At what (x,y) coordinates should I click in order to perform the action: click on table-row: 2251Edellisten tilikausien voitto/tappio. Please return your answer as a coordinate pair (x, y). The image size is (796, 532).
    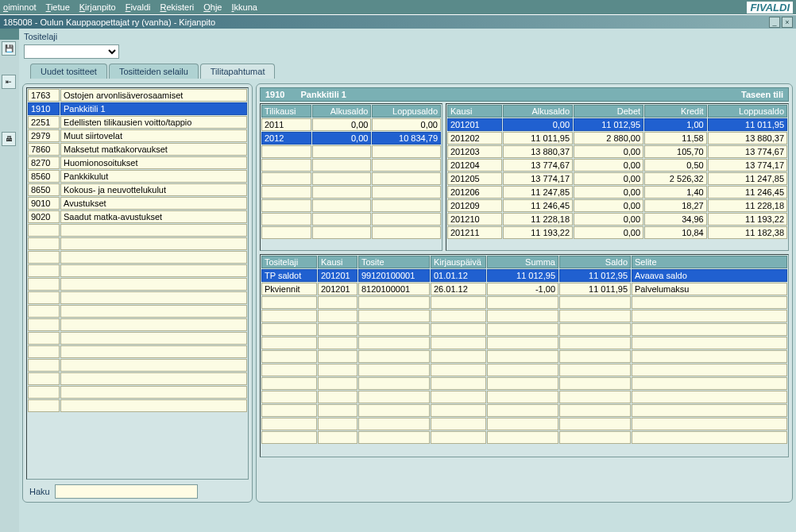
    Looking at the image, I should click on (137, 122).